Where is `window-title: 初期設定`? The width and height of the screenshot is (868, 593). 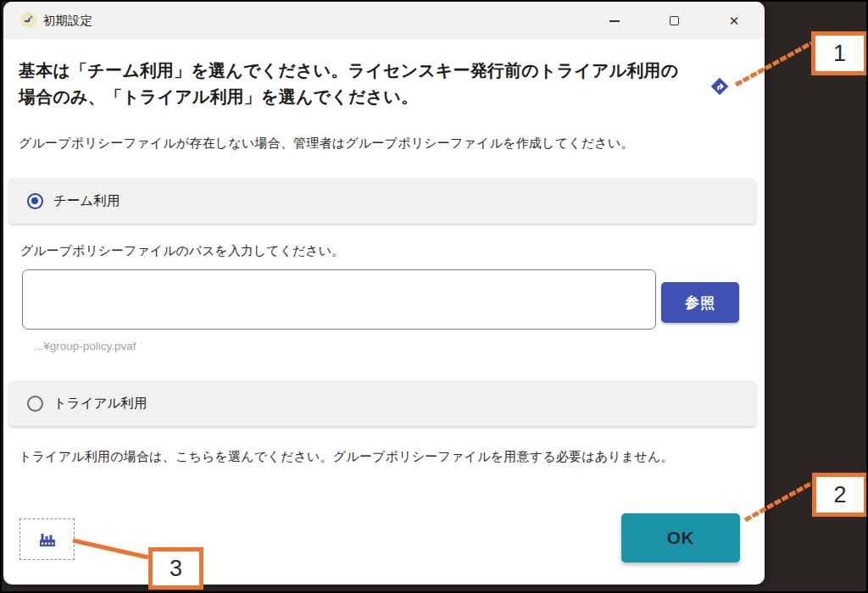
window-title: 初期設定 is located at coordinates (68, 20).